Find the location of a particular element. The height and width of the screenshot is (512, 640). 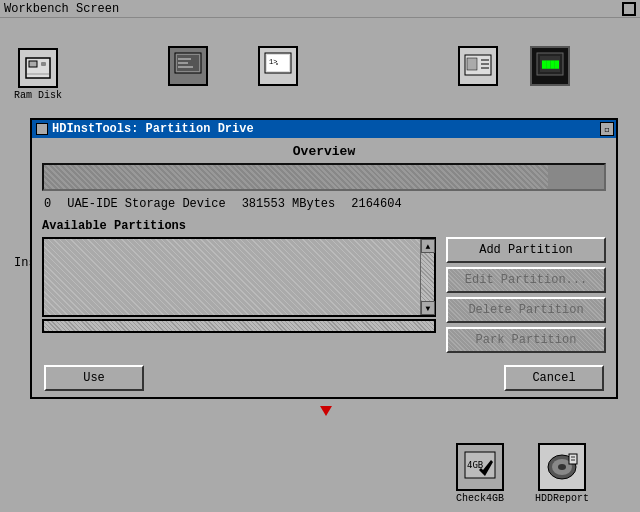

icon-topr1 is located at coordinates (478, 67).